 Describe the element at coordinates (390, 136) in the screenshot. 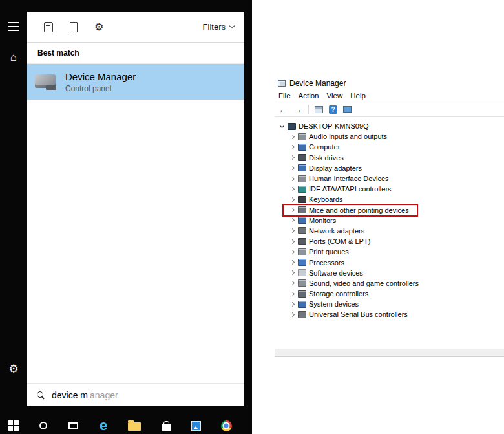

I see `tree-item-audio-inputs: Audio inputs and outputs` at that location.